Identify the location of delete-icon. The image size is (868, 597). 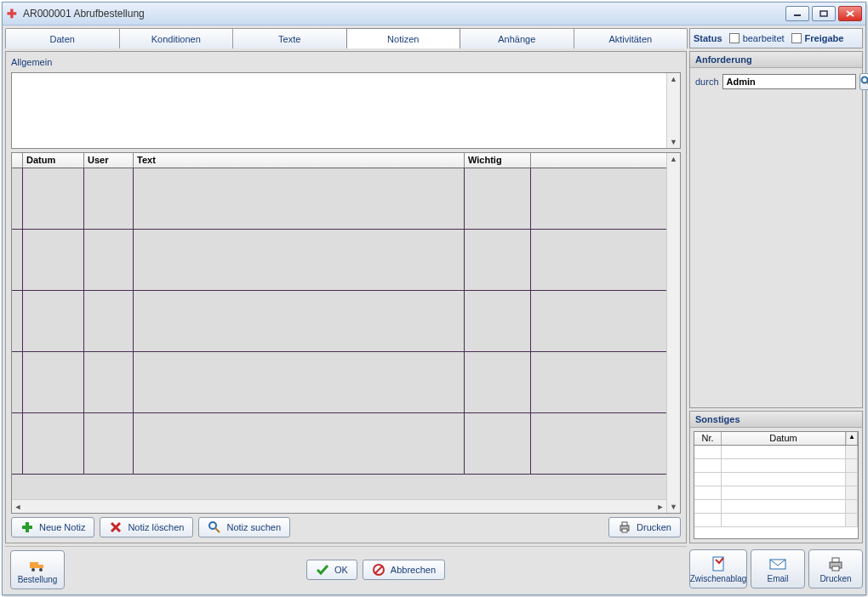
(116, 527).